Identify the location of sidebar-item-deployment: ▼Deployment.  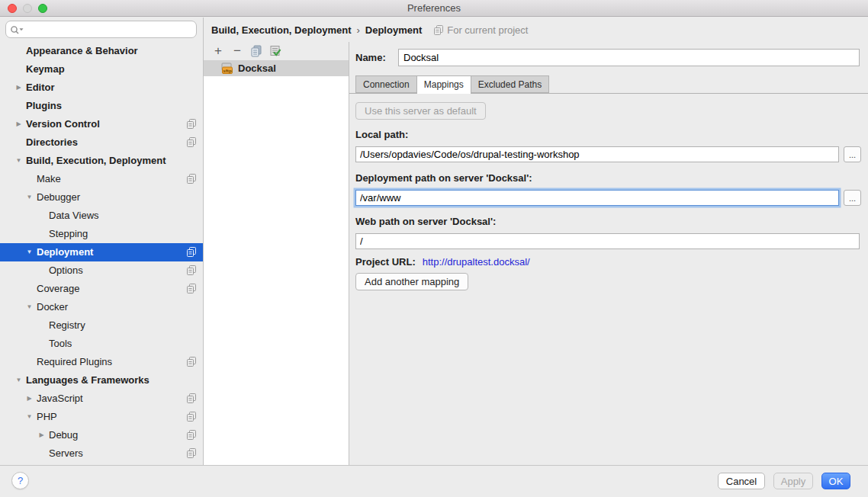
(101, 252).